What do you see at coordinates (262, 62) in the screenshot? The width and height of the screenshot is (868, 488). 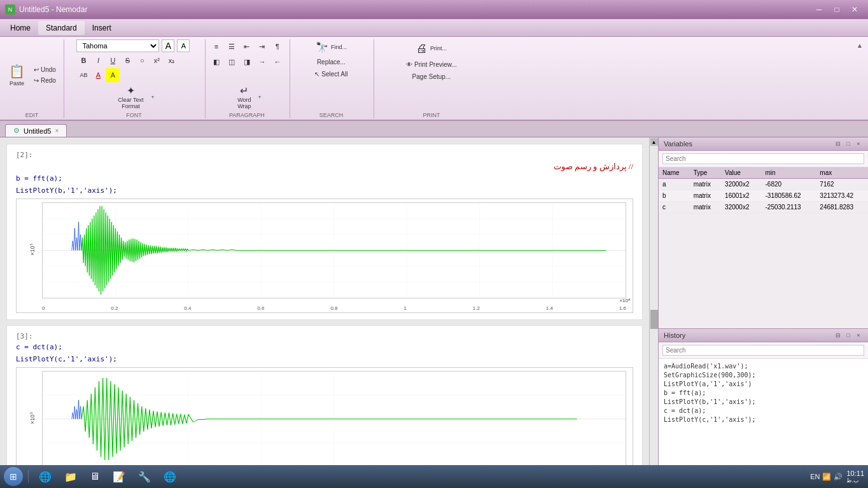 I see `arrow-right-button: →` at bounding box center [262, 62].